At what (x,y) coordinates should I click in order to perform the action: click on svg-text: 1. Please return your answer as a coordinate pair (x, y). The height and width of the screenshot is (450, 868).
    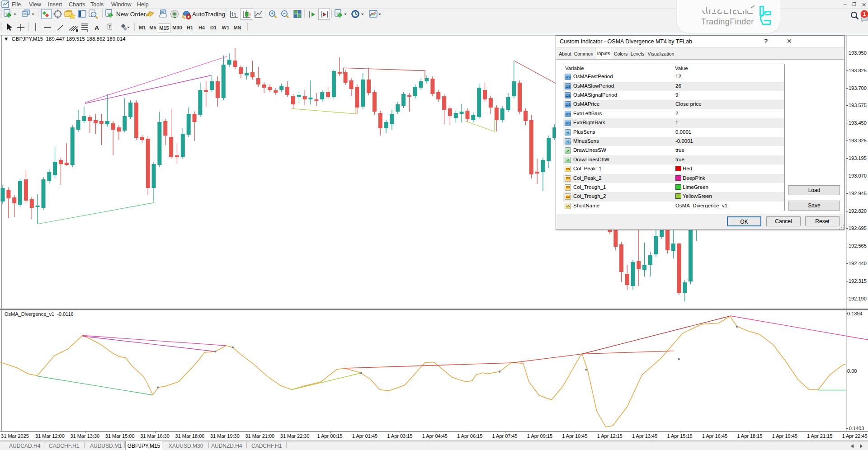
    Looking at the image, I should click on (864, 14).